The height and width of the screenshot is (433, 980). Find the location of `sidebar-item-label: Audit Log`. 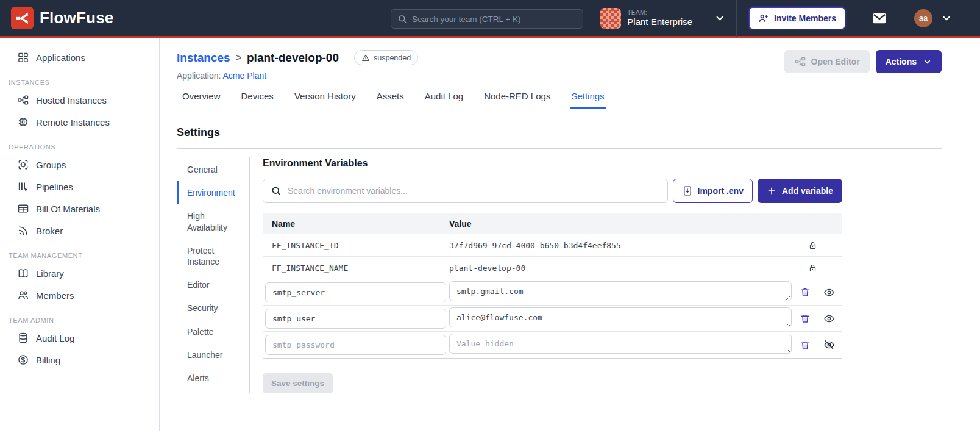

sidebar-item-label: Audit Log is located at coordinates (55, 338).